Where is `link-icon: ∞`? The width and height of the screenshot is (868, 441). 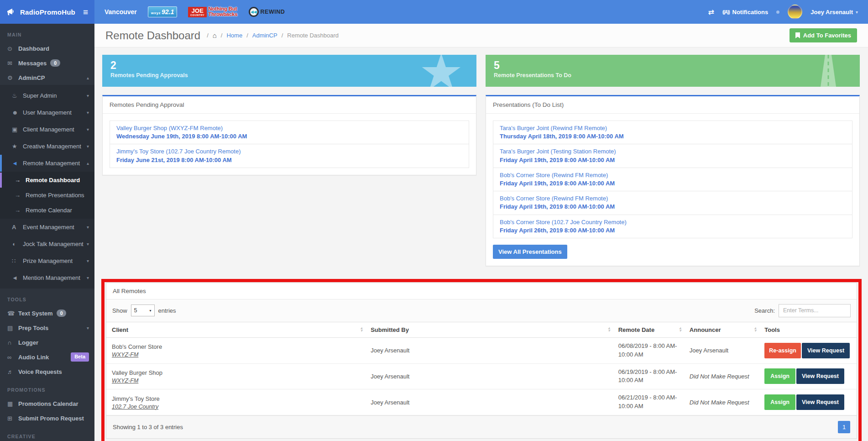
link-icon: ∞ is located at coordinates (13, 357).